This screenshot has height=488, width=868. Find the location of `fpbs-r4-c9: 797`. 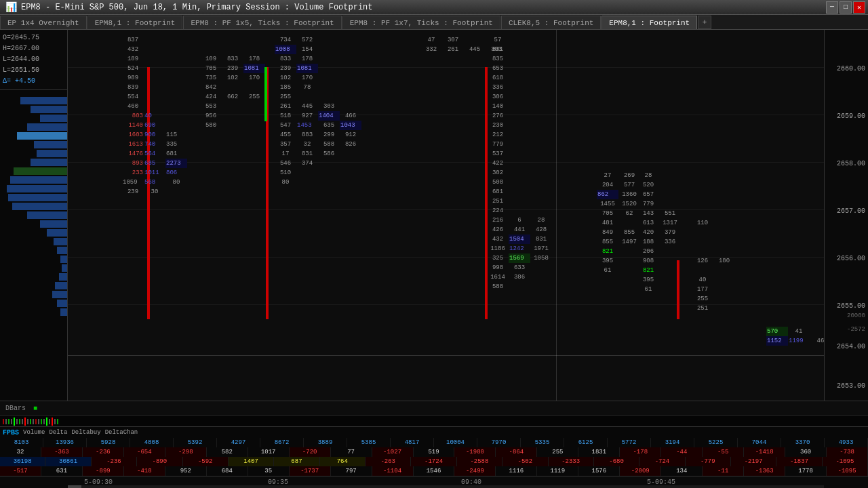

fpbs-r4-c9: 797 is located at coordinates (351, 471).